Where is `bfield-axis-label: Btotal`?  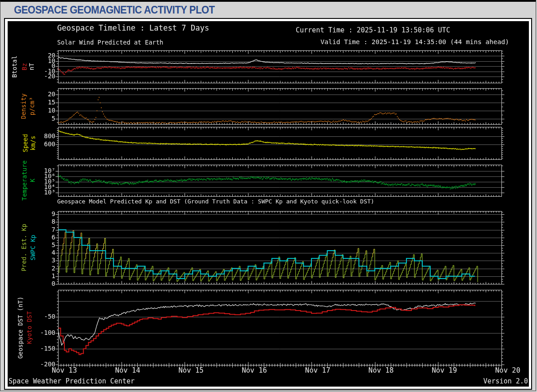 bfield-axis-label: Btotal is located at coordinates (15, 67).